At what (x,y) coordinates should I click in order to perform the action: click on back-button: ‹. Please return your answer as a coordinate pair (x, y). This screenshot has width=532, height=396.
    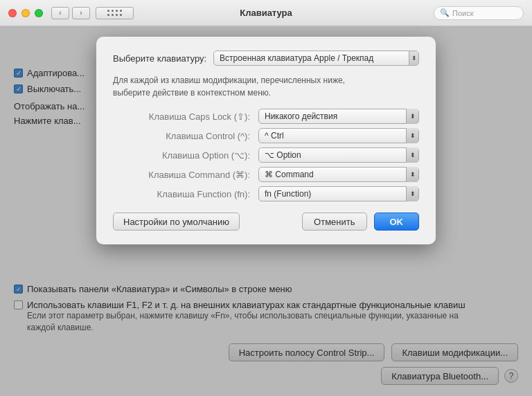
    Looking at the image, I should click on (60, 13).